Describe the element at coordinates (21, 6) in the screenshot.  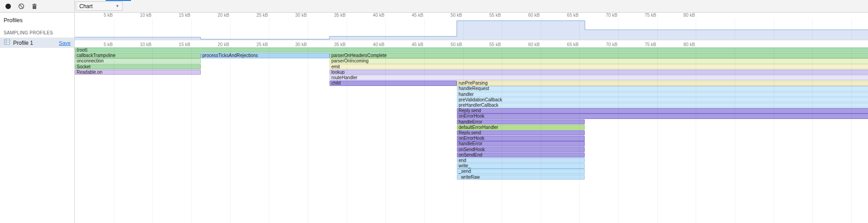
I see `clear-icon` at that location.